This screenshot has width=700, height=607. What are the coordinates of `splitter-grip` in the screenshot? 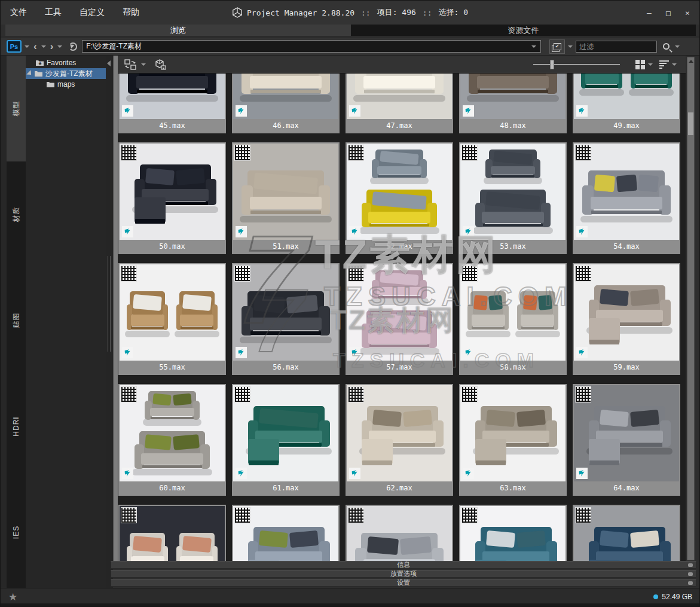 It's located at (109, 304).